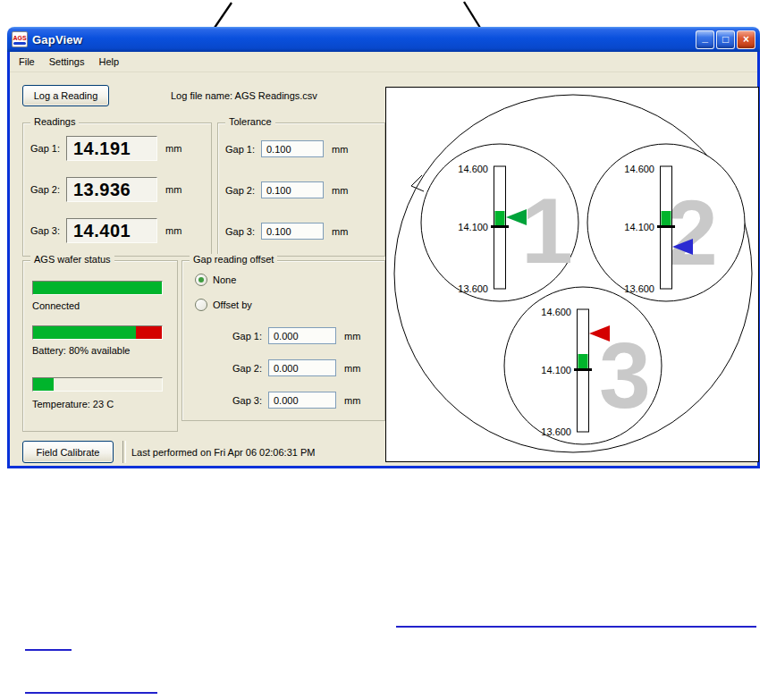  Describe the element at coordinates (57, 39) in the screenshot. I see `window-title: GapView` at that location.